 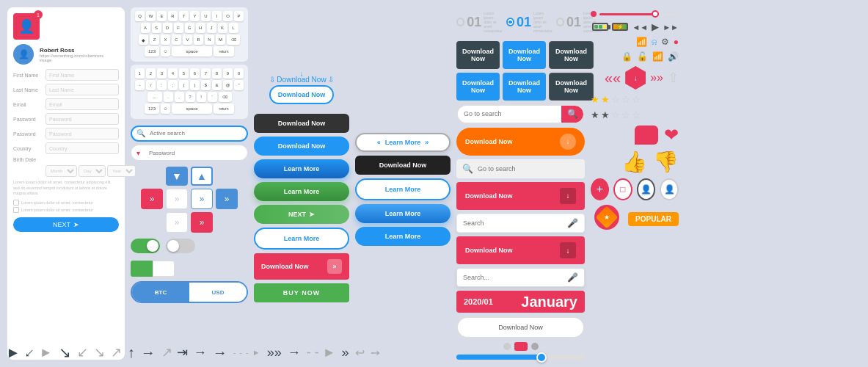 I want to click on usd-button: USD, so click(x=218, y=292).